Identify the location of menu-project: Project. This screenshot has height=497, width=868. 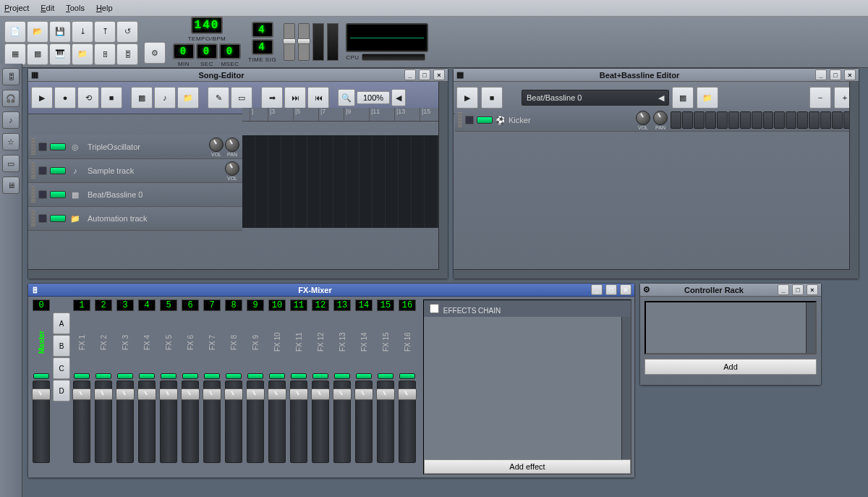
(17, 9).